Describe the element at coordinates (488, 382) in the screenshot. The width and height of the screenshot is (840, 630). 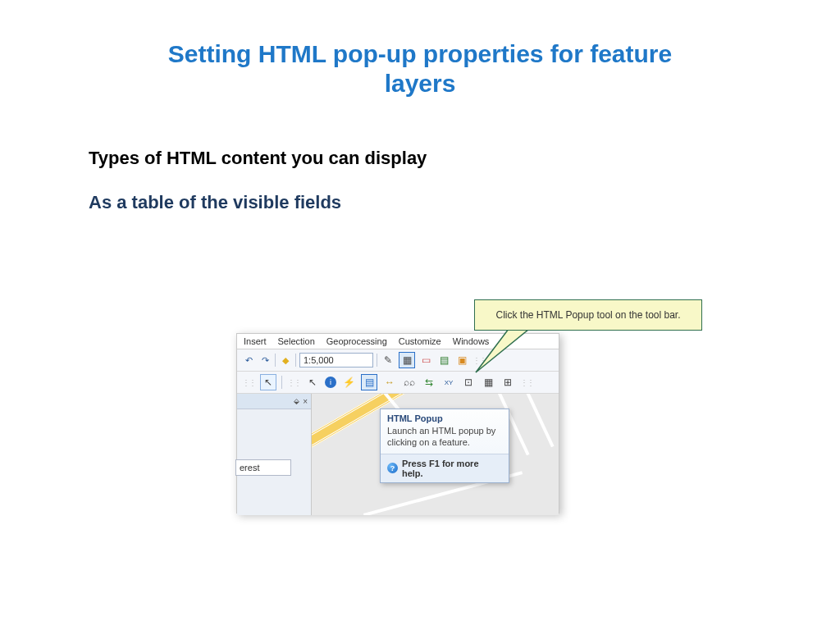
I see `table-icon: ▦` at that location.